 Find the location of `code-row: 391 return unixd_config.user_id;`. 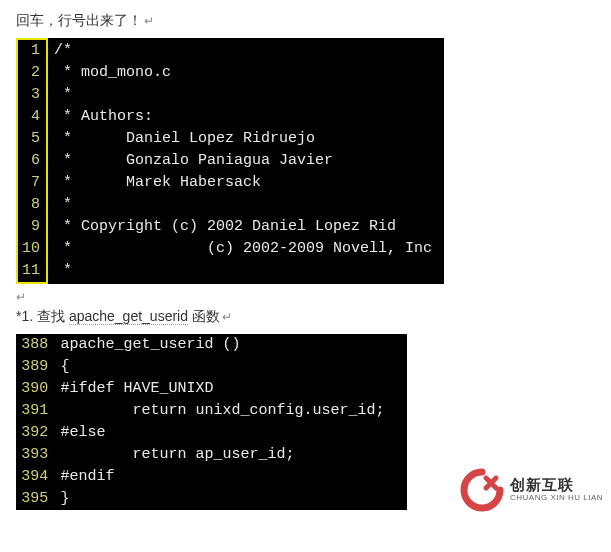

code-row: 391 return unixd_config.user_id; is located at coordinates (212, 411).